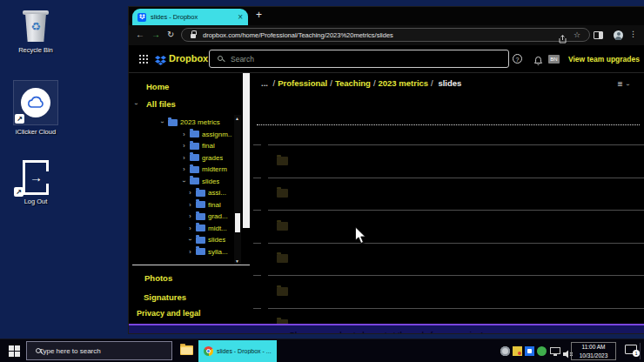 The width and height of the screenshot is (644, 362). Describe the element at coordinates (604, 59) in the screenshot. I see `view-team-upgrades-link: View team upgrades` at that location.